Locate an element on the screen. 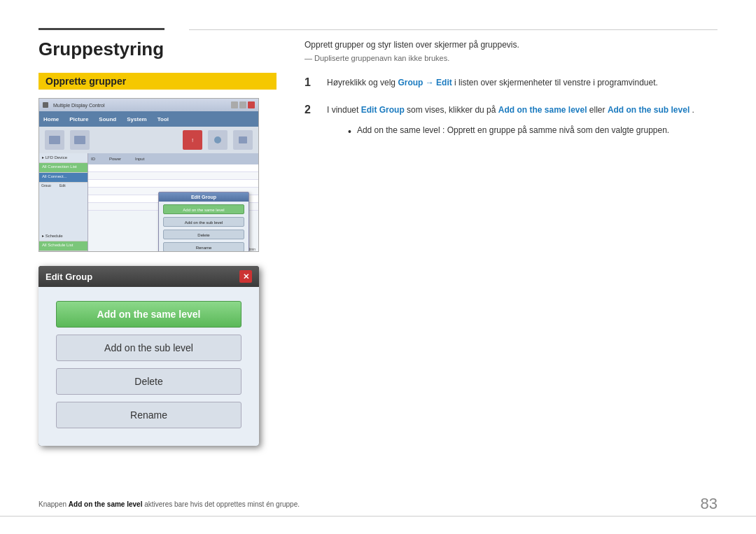 The height and width of the screenshot is (534, 756). step1-prefix: Høyreklikk og velg is located at coordinates (361, 83).